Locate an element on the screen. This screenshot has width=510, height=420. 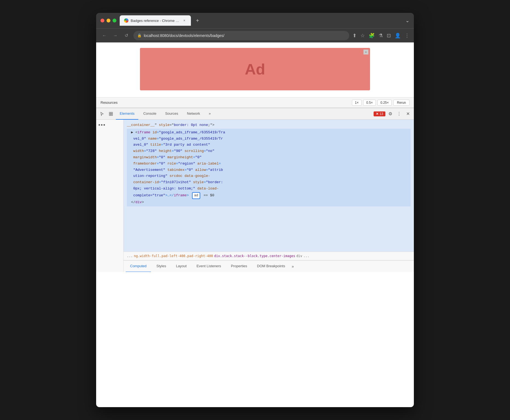
tab-title: Badges reference - Chrome De is located at coordinates (155, 21).